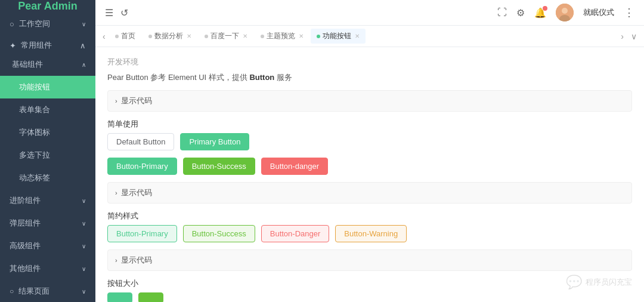 This screenshot has width=644, height=302. What do you see at coordinates (48, 44) in the screenshot?
I see `sidebar-group-common: ✦ 常用组件 ∧` at bounding box center [48, 44].